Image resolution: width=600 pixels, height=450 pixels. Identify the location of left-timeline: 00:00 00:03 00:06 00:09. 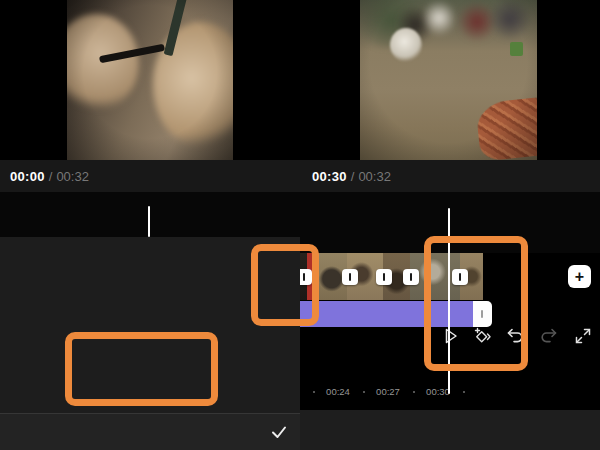
(150, 215).